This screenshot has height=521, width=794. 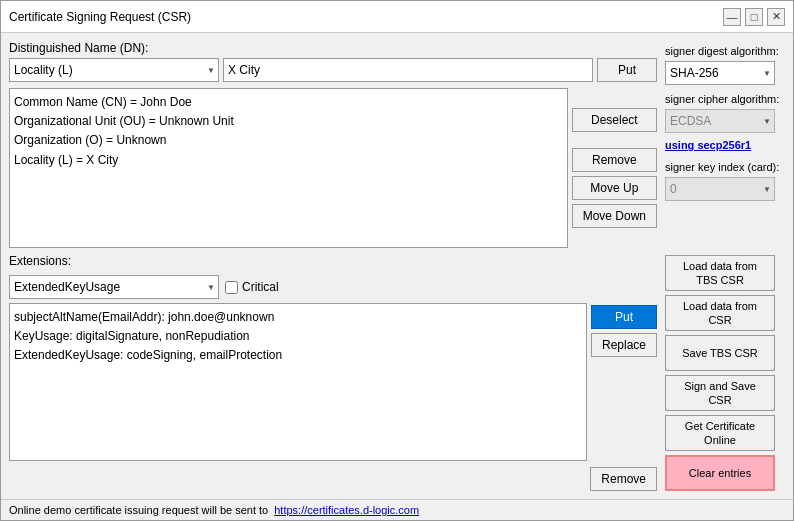 What do you see at coordinates (114, 287) in the screenshot?
I see `ext-select: ExtendedKeyUsage SubjectAltName KeyUsage…` at bounding box center [114, 287].